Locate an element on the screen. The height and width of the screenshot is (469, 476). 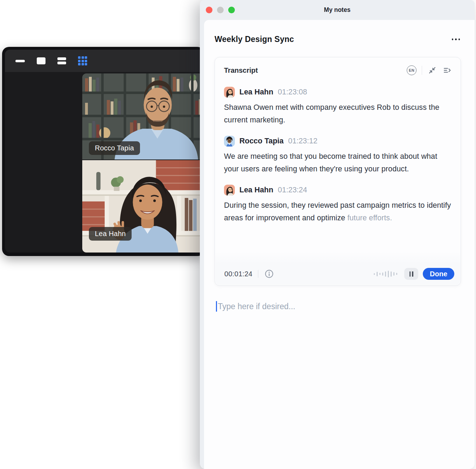
heading-row: Weekly Design Sync is located at coordinates (340, 32).